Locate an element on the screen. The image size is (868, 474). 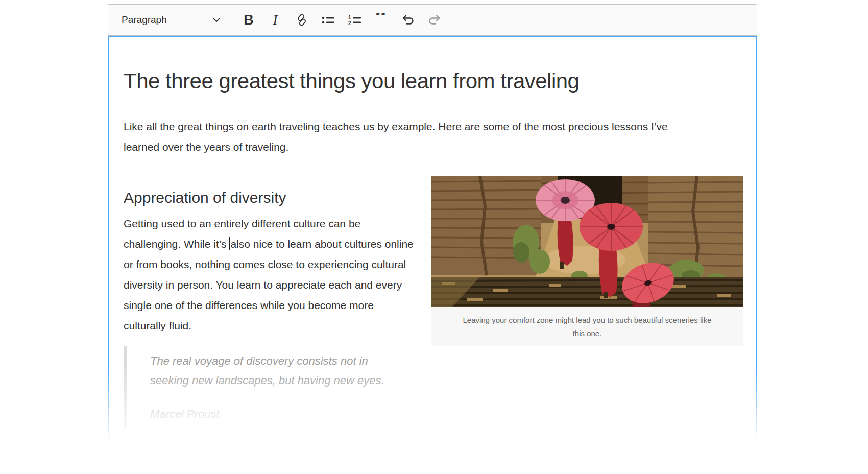
side-image-figure: Leaving your comfort zone might lead you… is located at coordinates (587, 261).